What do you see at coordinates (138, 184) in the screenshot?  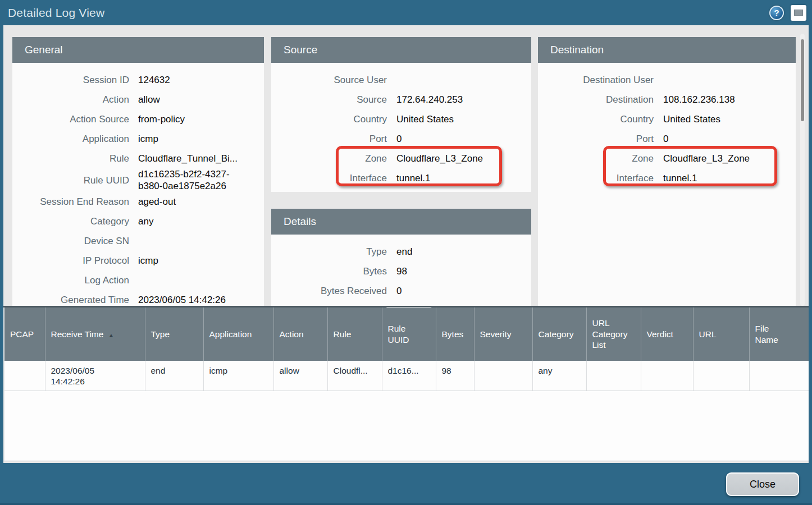 I see `general-panel-body: Session ID124632 Actionallow Action Sour…` at bounding box center [138, 184].